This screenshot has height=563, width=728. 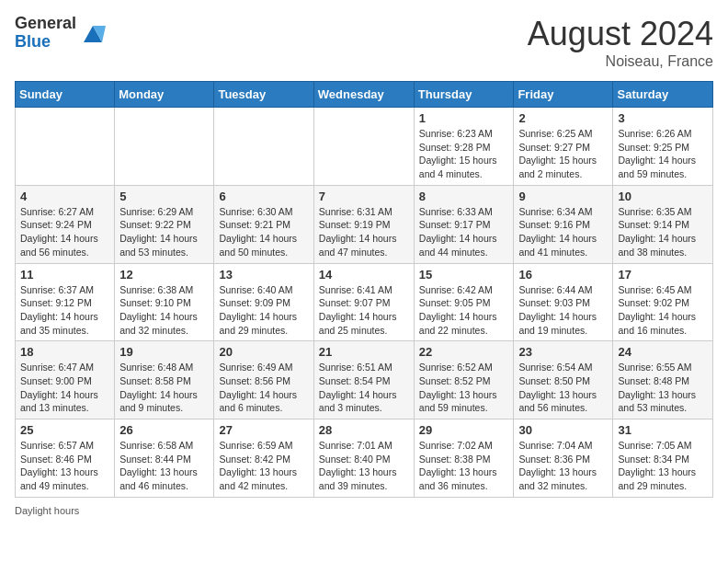 I want to click on logo-icon, so click(x=93, y=33).